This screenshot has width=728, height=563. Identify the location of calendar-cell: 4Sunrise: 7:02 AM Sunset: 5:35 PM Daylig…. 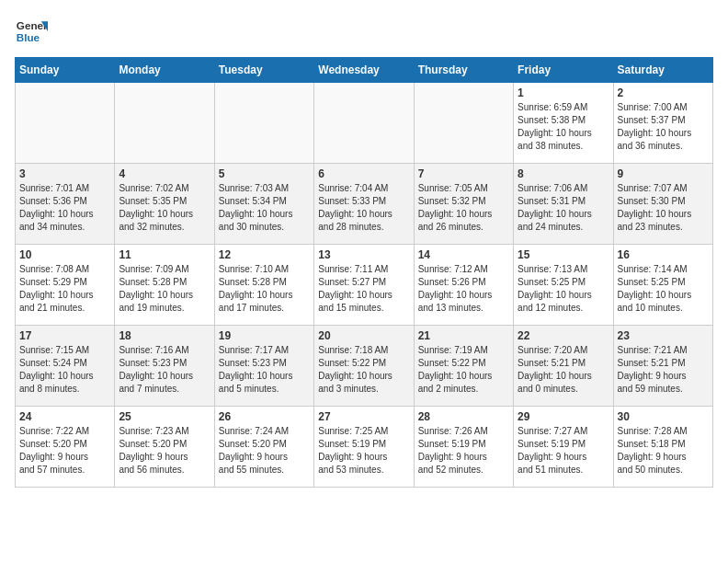
(165, 204).